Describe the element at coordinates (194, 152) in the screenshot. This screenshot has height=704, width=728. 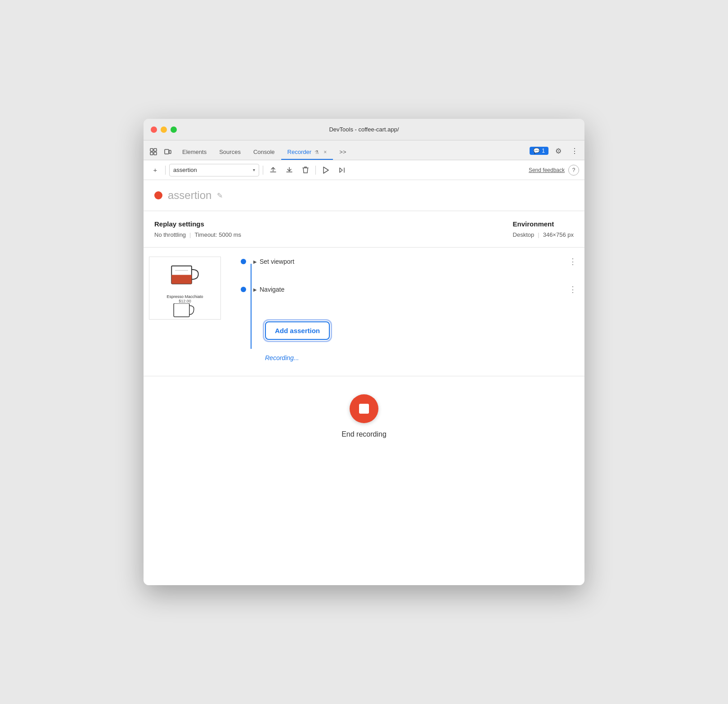
I see `tab-elements: Elements` at that location.